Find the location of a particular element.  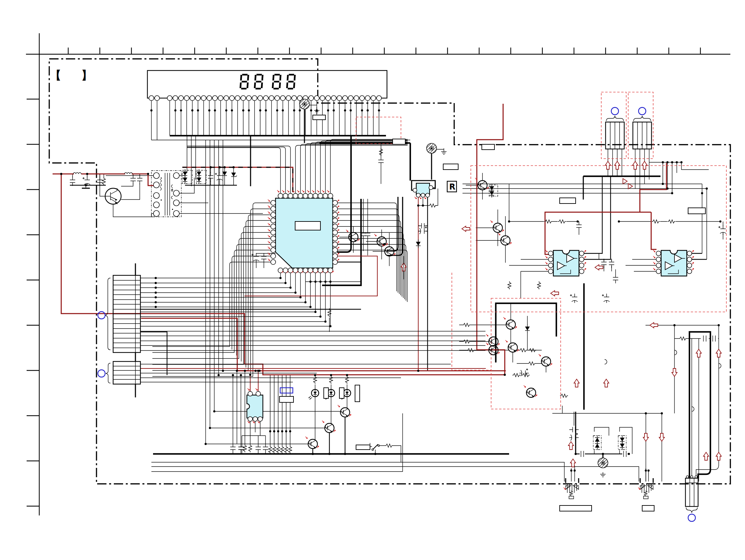

regulator-ic is located at coordinates (423, 191).